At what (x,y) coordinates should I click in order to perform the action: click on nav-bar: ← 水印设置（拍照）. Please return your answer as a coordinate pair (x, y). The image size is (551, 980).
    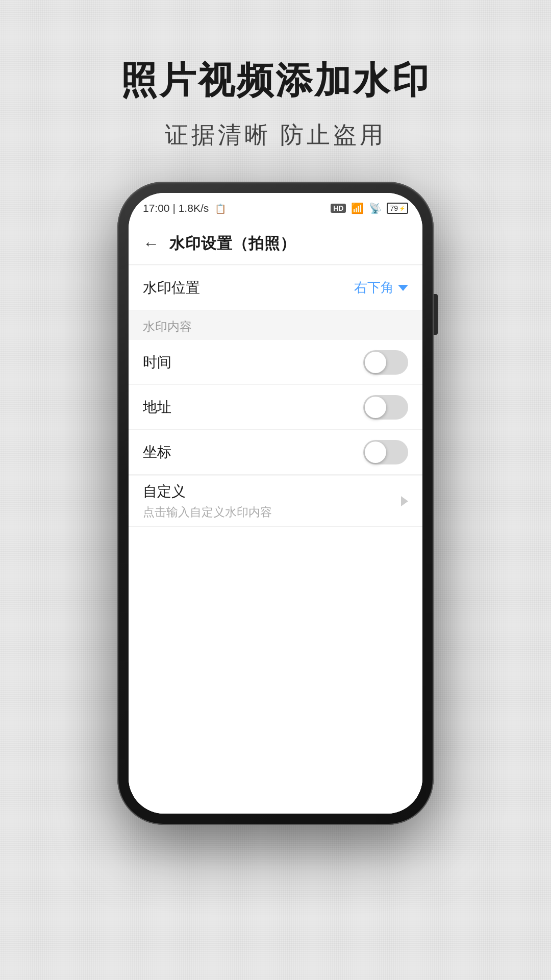
    Looking at the image, I should click on (276, 244).